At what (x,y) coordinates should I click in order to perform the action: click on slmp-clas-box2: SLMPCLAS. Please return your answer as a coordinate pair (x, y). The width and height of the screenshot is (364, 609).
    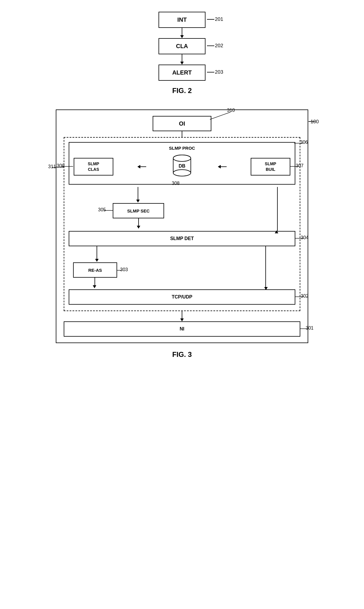
    Looking at the image, I should click on (93, 167).